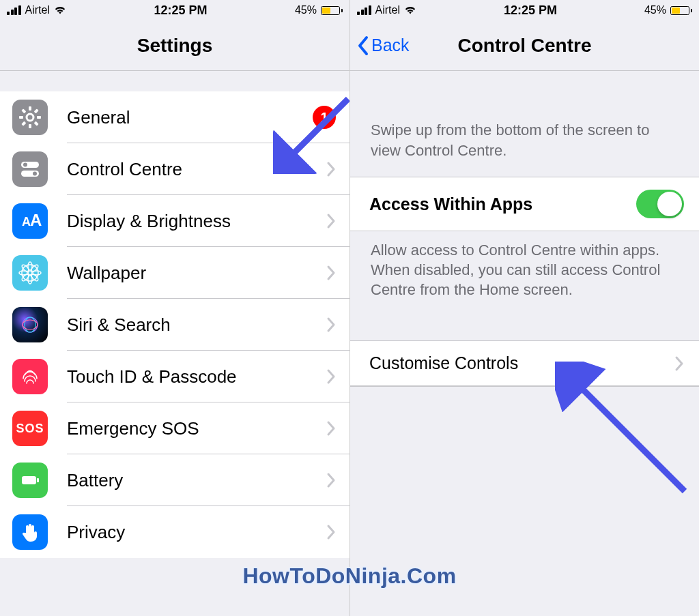 The height and width of the screenshot is (616, 699). What do you see at coordinates (524, 363) in the screenshot?
I see `customise-controls-row: Customise Controls` at bounding box center [524, 363].